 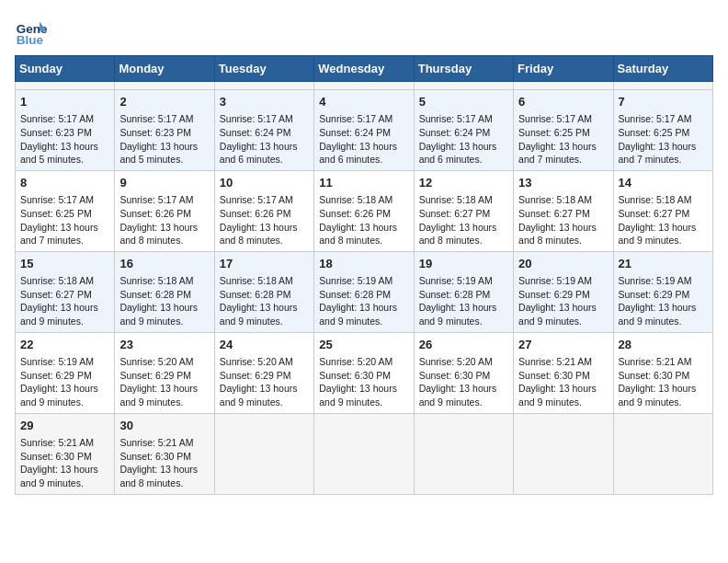 What do you see at coordinates (463, 69) in the screenshot?
I see `col-header-thursday: Thursday` at bounding box center [463, 69].